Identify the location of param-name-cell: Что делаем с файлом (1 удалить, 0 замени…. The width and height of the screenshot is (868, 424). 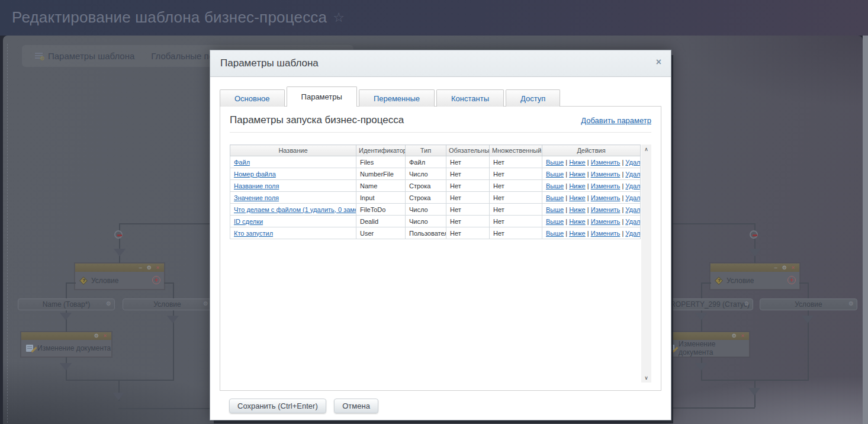
(294, 210).